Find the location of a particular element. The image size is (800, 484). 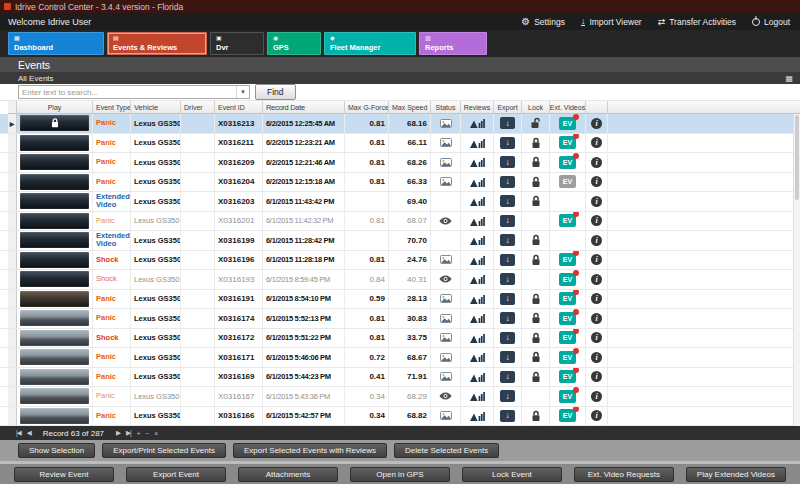

table-row: ▶ Shock Lexus GS350 X0316172 6/1/2015 5:… is located at coordinates (400, 339).